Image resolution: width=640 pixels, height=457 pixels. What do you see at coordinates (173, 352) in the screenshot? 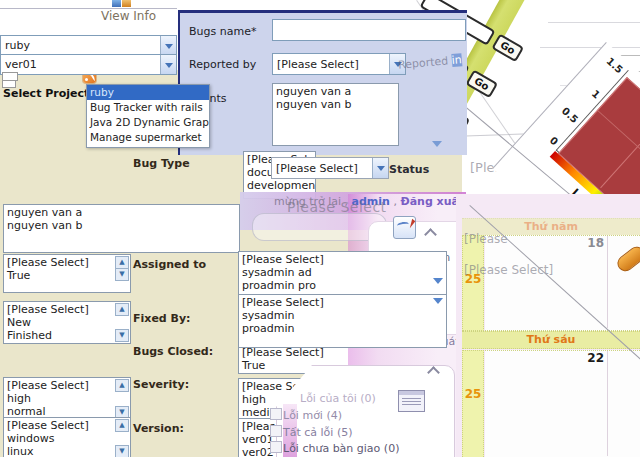
I see `bugs-closed-label: Bugs Closed:` at bounding box center [173, 352].